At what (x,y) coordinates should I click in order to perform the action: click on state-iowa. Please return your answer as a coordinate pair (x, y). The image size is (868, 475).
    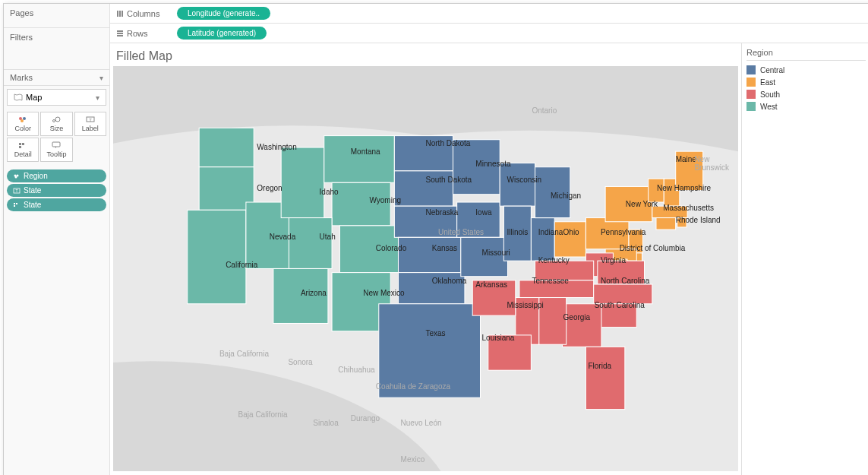
    Looking at the image, I should click on (478, 220).